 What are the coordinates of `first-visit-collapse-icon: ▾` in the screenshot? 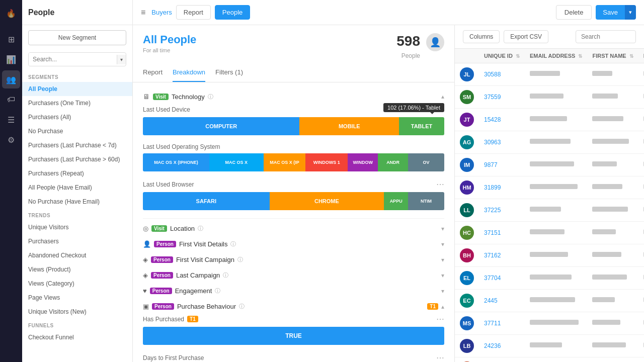 It's located at (443, 244).